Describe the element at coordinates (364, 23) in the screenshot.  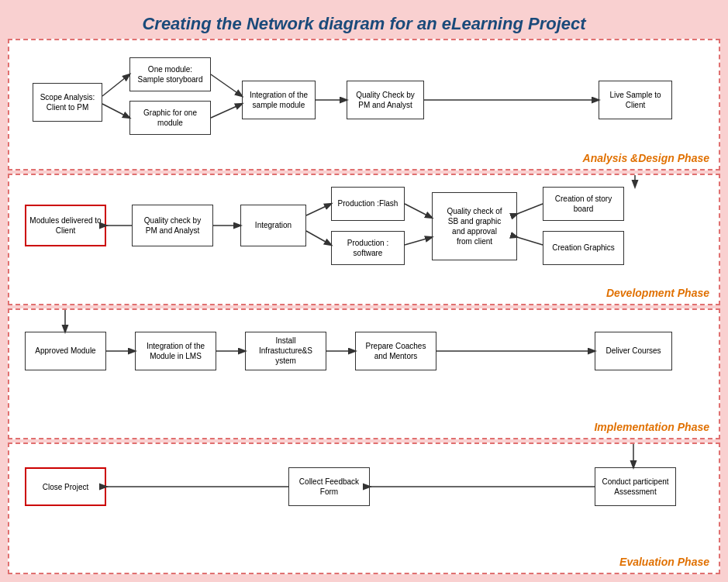
I see `title-area: Creating the Network diagram for an eLea…` at that location.